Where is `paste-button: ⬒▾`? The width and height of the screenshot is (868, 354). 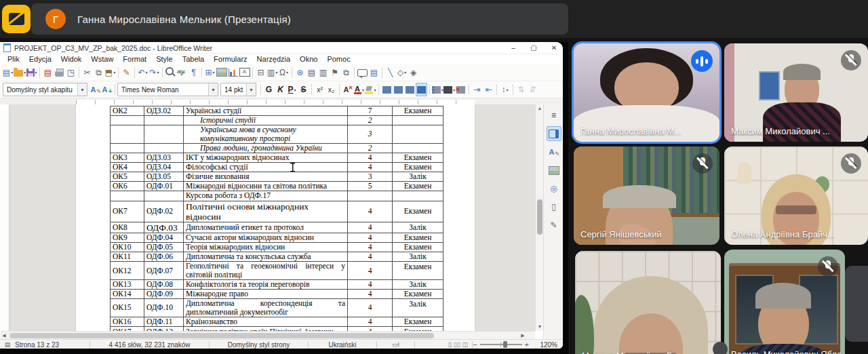
paste-button: ⬒▾ is located at coordinates (110, 73).